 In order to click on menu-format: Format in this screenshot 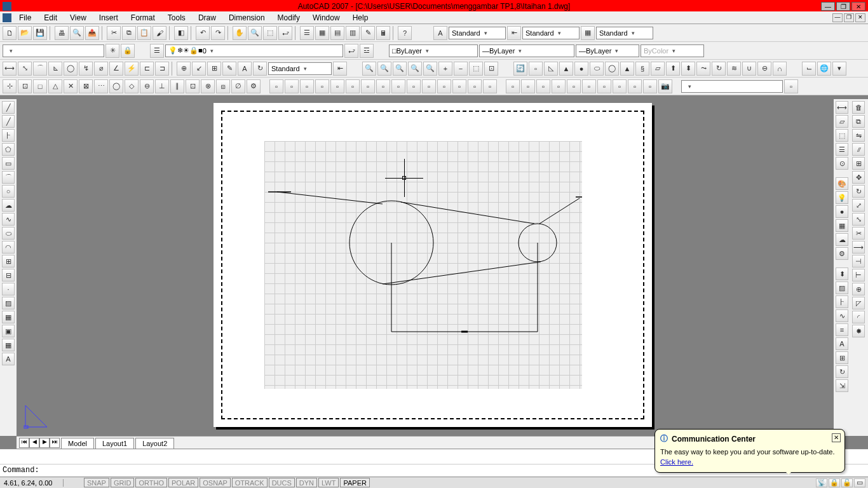, I will do `click(143, 18)`.